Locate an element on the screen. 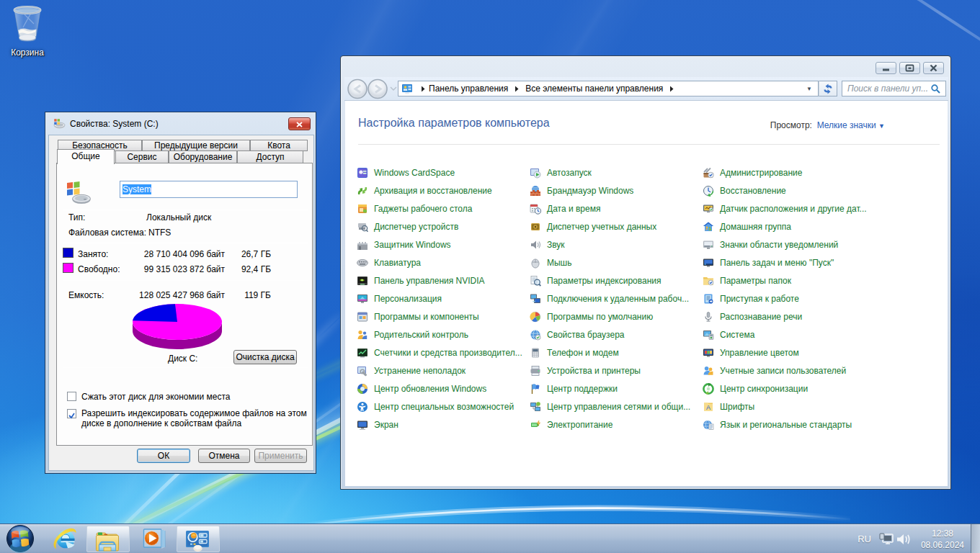 This screenshot has height=553, width=980. svg-text: A is located at coordinates (708, 408).